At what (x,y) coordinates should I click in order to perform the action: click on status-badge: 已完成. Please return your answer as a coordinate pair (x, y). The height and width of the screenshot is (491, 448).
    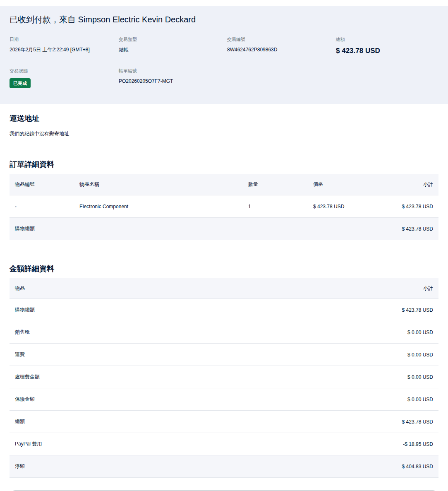
    Looking at the image, I should click on (20, 83).